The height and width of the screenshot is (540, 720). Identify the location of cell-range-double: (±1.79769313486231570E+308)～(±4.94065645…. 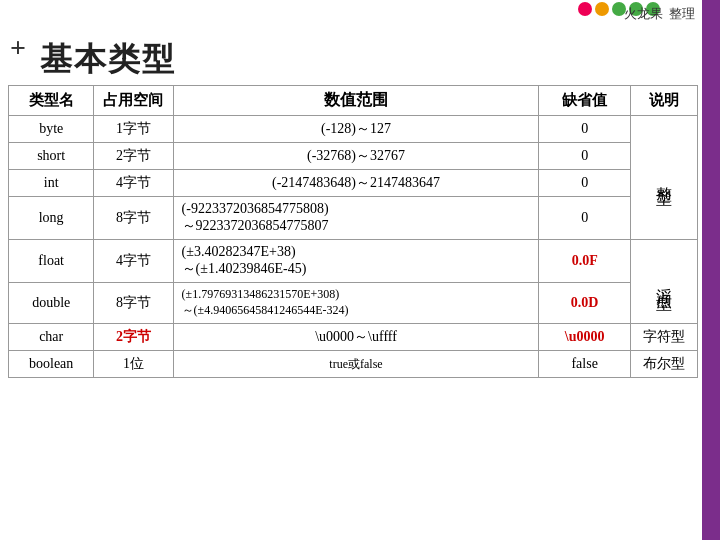
(356, 304).